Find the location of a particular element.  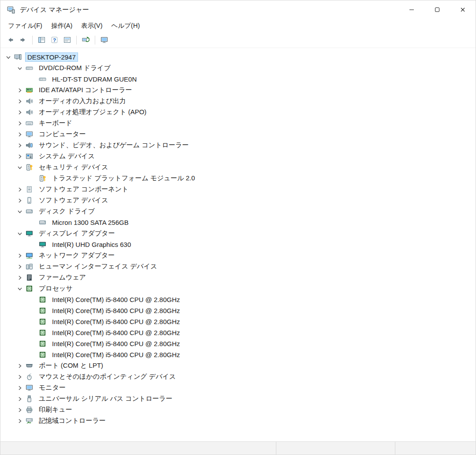

menu-item-file: ファイル(F) is located at coordinates (25, 26).